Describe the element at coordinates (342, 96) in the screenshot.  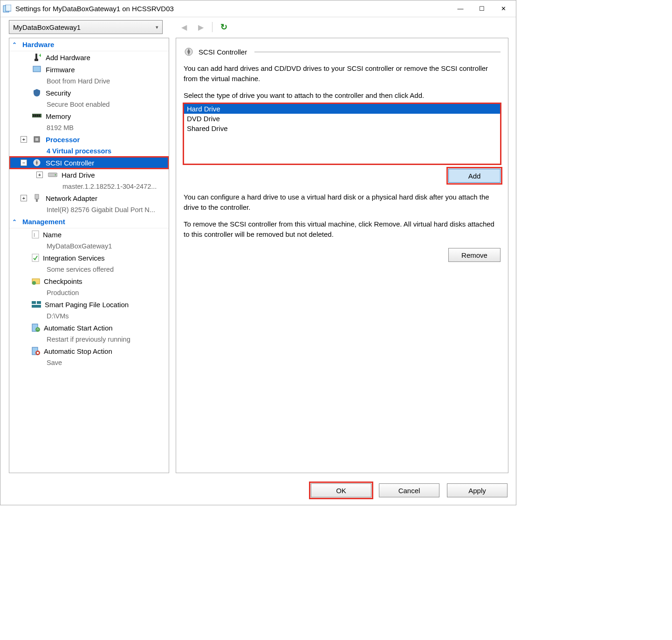
I see `content-desc-2: Select the type of drive you want to att…` at that location.